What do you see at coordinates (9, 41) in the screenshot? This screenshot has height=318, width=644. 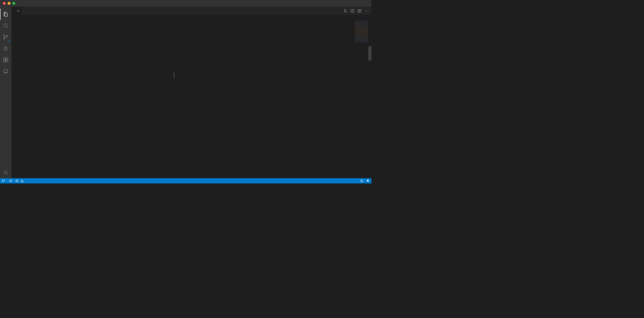 I see `scm-badge` at bounding box center [9, 41].